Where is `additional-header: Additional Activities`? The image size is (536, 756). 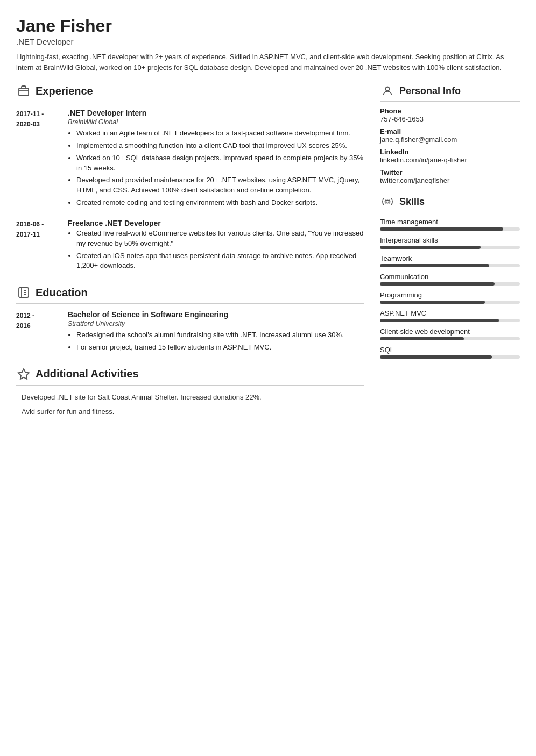 additional-header: Additional Activities is located at coordinates (190, 374).